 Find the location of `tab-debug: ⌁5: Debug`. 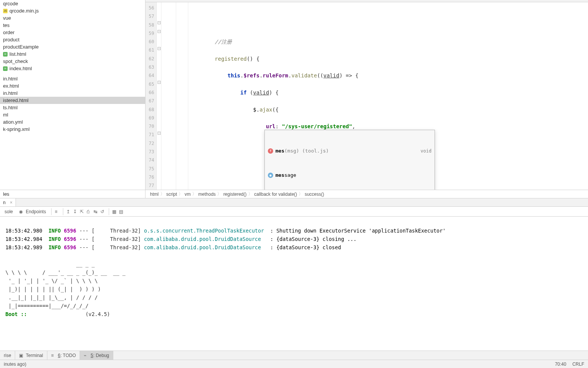

tab-debug: ⌁5: Debug is located at coordinates (97, 355).